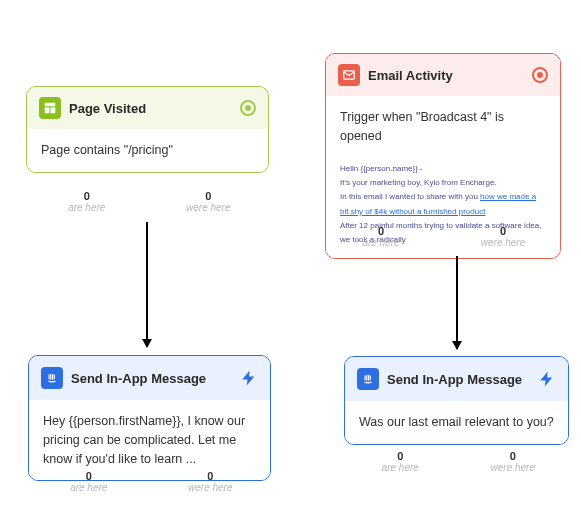 The width and height of the screenshot is (581, 521). What do you see at coordinates (446, 76) in the screenshot?
I see `node-title: Email Activity` at bounding box center [446, 76].